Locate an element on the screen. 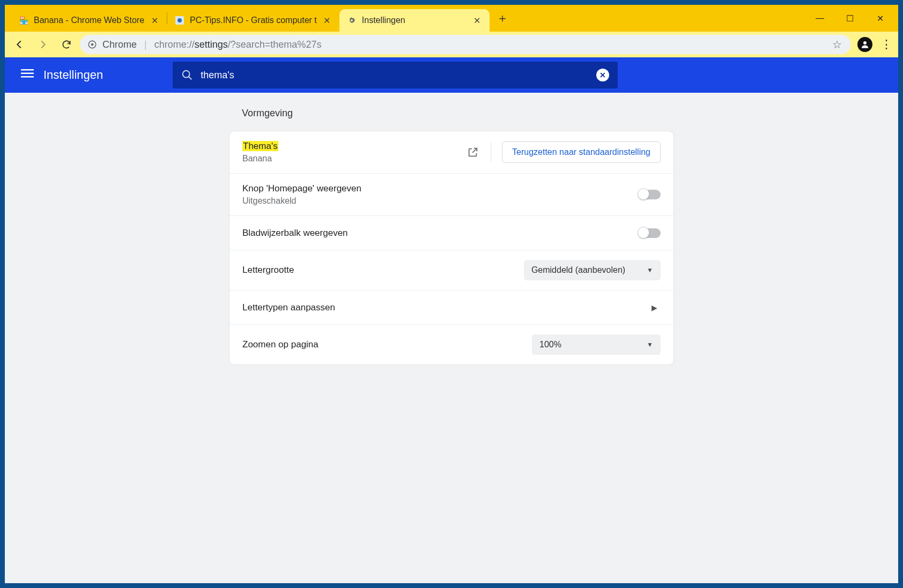 This screenshot has width=903, height=588. gear-icon is located at coordinates (352, 20).